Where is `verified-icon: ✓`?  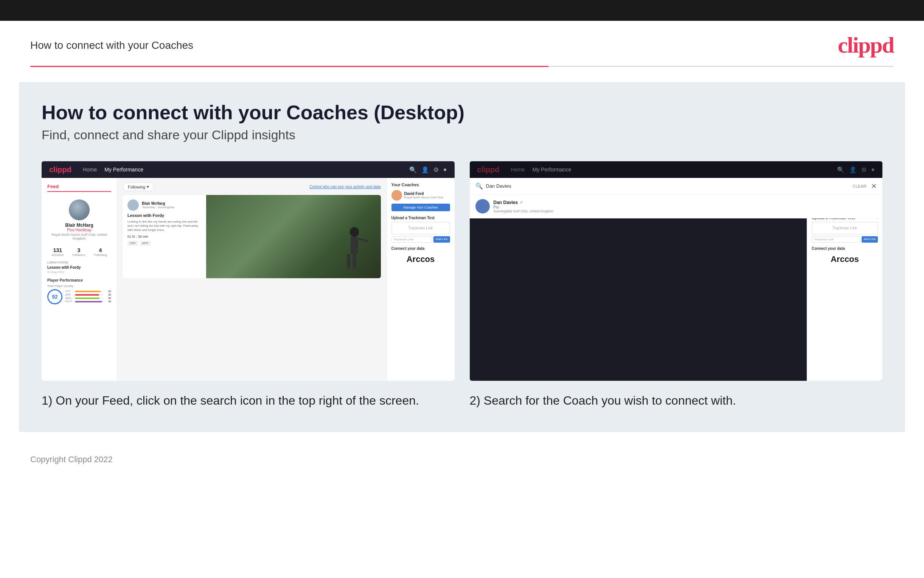 verified-icon: ✓ is located at coordinates (521, 203).